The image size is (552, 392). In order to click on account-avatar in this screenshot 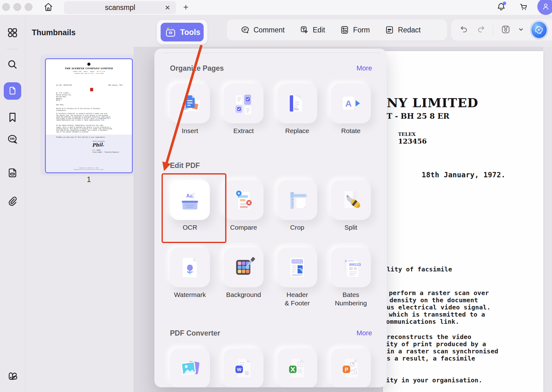, I will do `click(545, 7)`.